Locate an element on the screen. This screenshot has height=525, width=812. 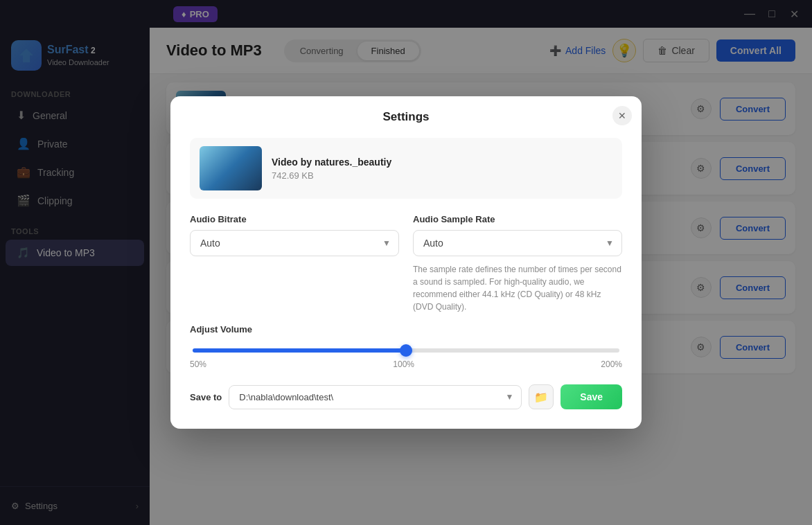
audio-sample-rate-select-wrapper: Auto 22.05 kHz 32 kHz 44.1 kHz 48 kHz 96… is located at coordinates (518, 243).